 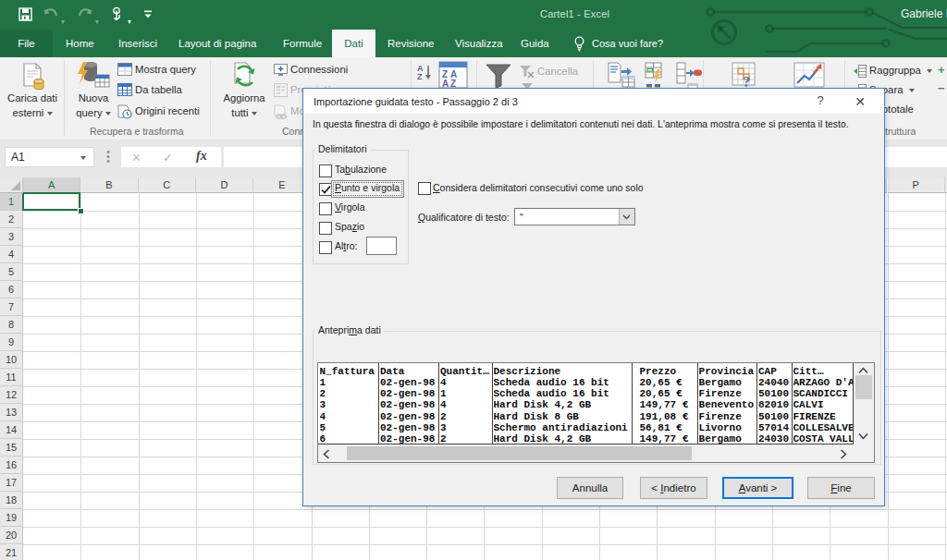 What do you see at coordinates (411, 43) in the screenshot?
I see `tab-revisione: Revisione` at bounding box center [411, 43].